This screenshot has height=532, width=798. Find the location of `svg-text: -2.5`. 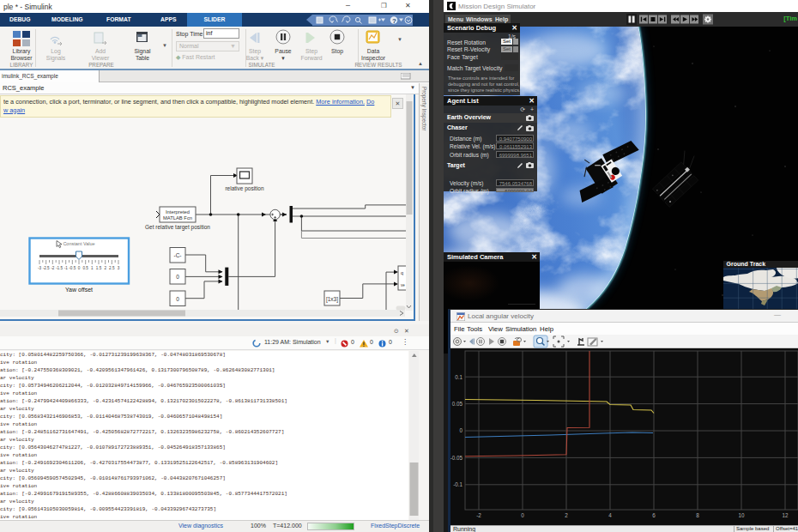

svg-text: -2.5 is located at coordinates (46, 268).